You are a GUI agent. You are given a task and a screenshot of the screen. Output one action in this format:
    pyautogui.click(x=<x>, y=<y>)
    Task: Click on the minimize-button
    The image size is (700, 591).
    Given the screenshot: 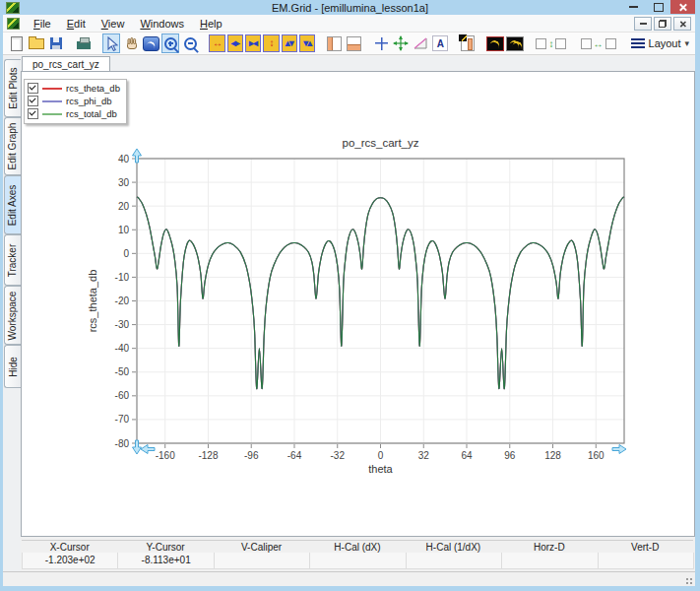 What is the action you would take?
    pyautogui.click(x=634, y=7)
    